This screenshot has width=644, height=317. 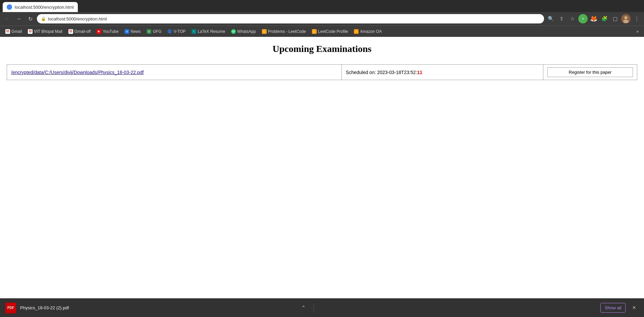 What do you see at coordinates (174, 72) in the screenshot?
I see `file-path-cell: /encrypted/data/C:/Users/divij/Downloads…` at bounding box center [174, 72].